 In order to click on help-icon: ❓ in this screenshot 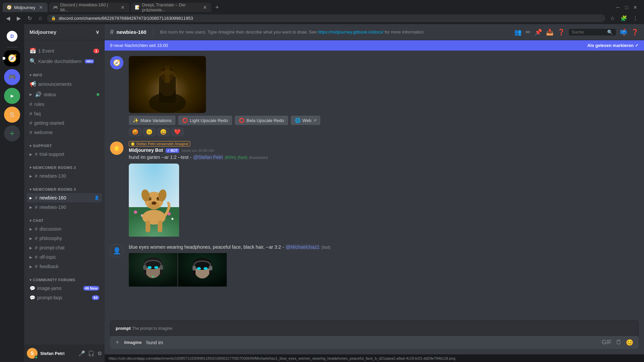, I will do `click(561, 32)`.